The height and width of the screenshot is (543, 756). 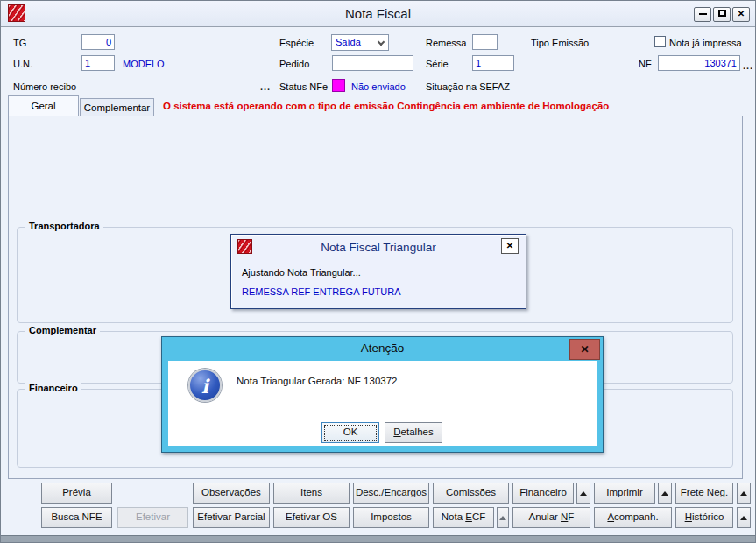 What do you see at coordinates (303, 88) in the screenshot?
I see `status-nfe-label: Status NFe` at bounding box center [303, 88].